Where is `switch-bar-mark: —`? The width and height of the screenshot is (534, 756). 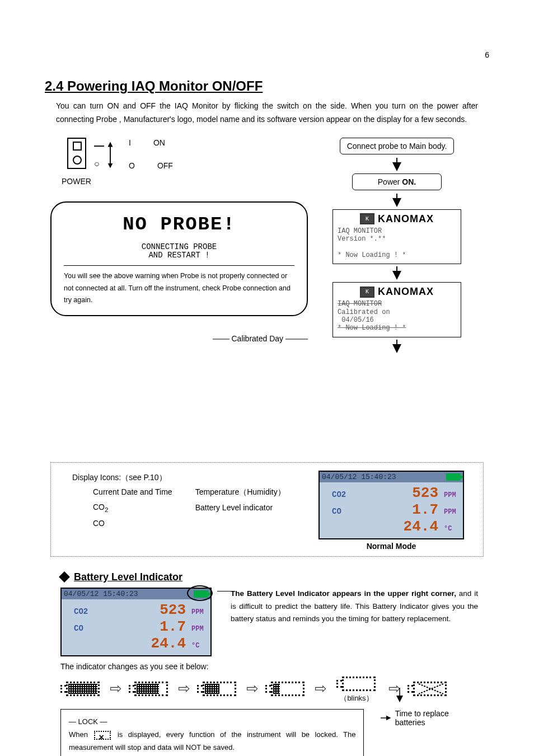
switch-bar-mark: — is located at coordinates (99, 145).